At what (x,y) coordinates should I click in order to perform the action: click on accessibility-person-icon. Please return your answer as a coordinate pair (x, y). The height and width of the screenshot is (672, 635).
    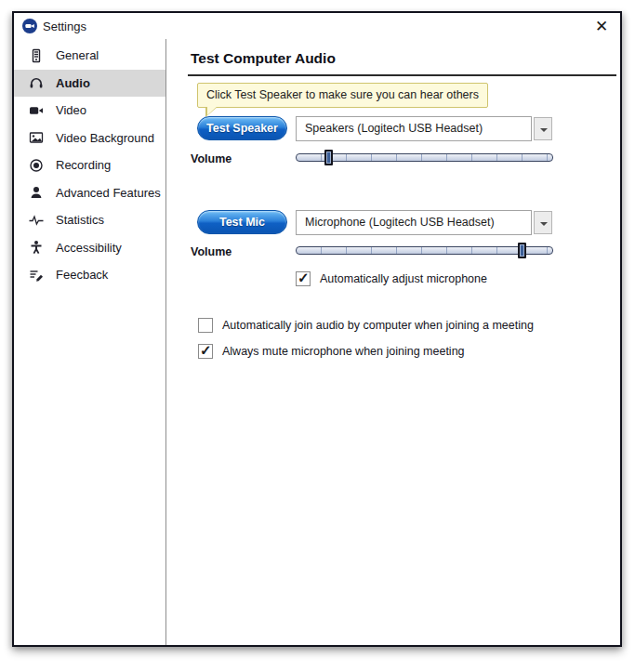
    Looking at the image, I should click on (35, 247).